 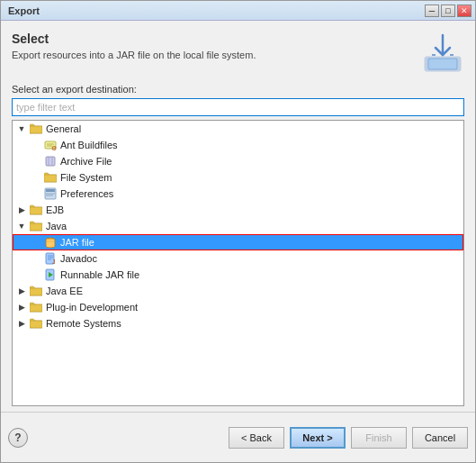 I want to click on tree-icon-plugin-dev, so click(x=36, y=307).